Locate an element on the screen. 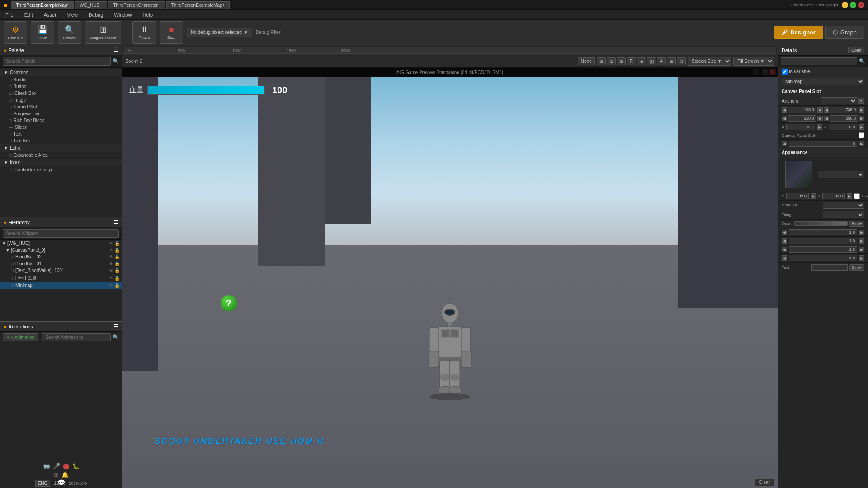 This screenshot has height=488, width=868. hier-item-canvas: ▼ [CanvasPanel_0] 👁 🔒 is located at coordinates (61, 250).